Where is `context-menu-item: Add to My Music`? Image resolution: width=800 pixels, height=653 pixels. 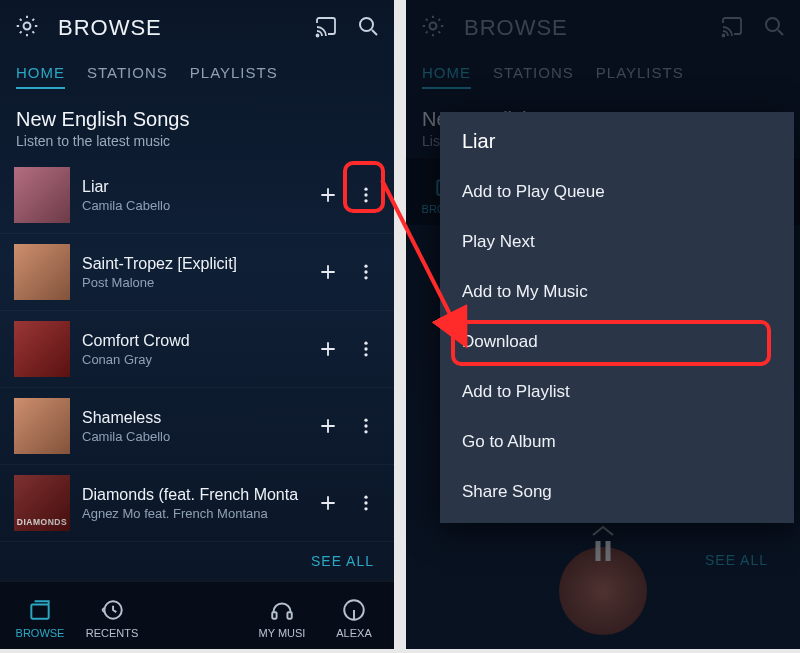 context-menu-item: Add to My Music is located at coordinates (617, 292).